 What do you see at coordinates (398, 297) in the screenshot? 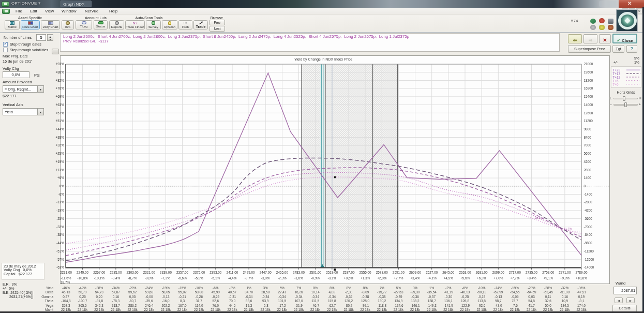
I see `svg-text: -0,39` at bounding box center [398, 297].